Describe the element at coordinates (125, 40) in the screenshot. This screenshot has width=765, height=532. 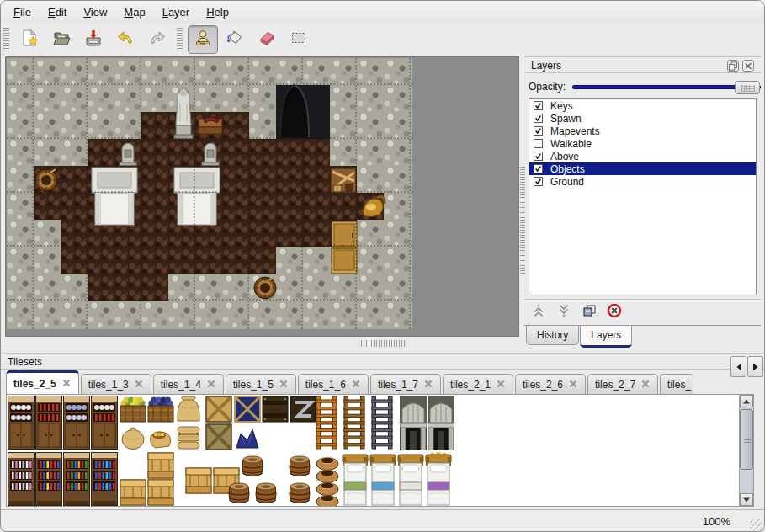
I see `undo-button` at that location.